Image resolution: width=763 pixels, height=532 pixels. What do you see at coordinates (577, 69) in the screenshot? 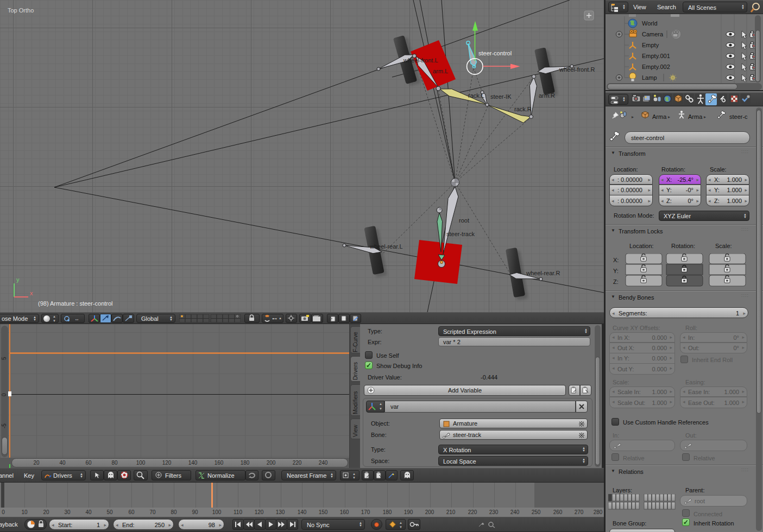
I see `svg-text: wheel-front.R` at bounding box center [577, 69].